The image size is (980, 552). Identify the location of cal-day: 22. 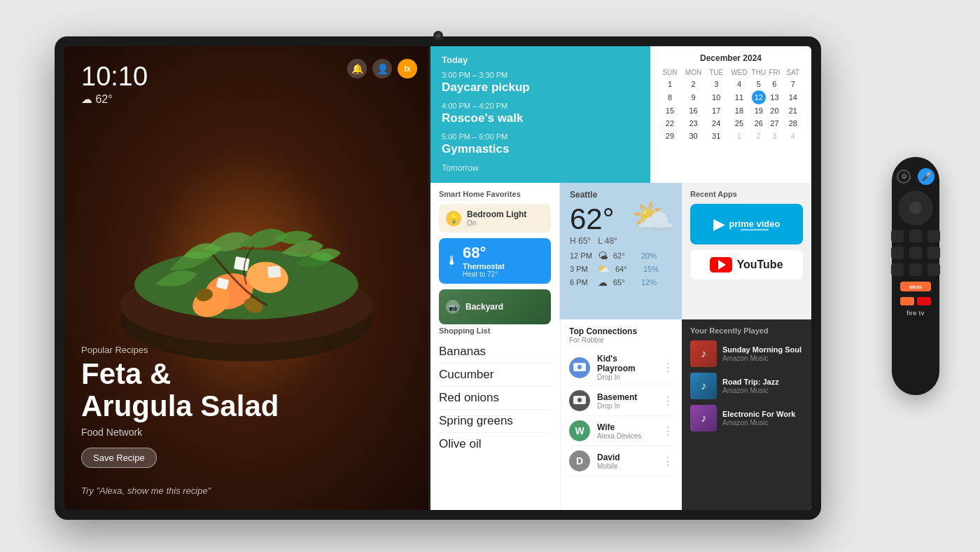
(670, 123).